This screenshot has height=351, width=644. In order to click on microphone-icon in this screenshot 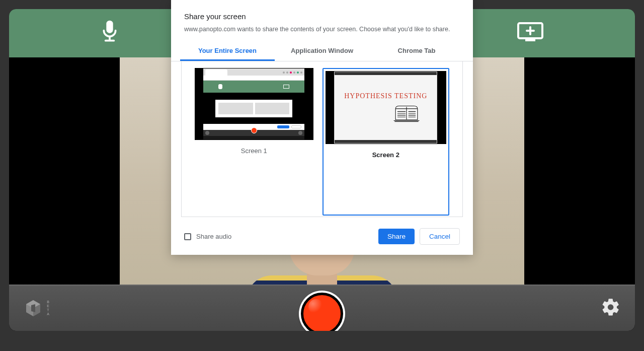, I will do `click(110, 33)`.